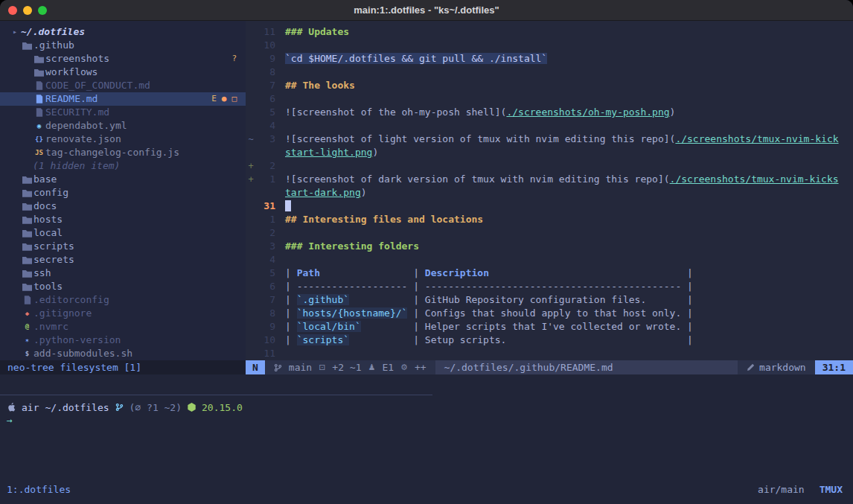 Image resolution: width=853 pixels, height=504 pixels. I want to click on editor-line: 3### Interesting folders, so click(549, 246).